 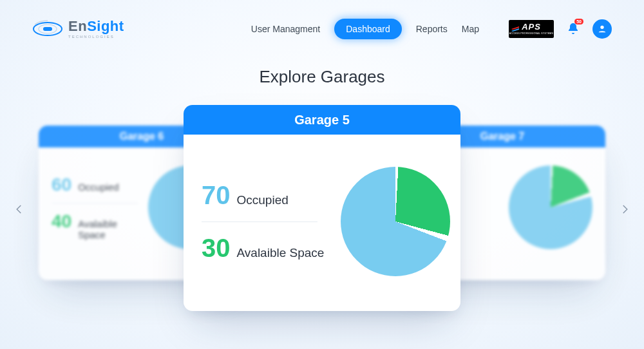 I want to click on page-title: Explore Garages, so click(x=322, y=77).